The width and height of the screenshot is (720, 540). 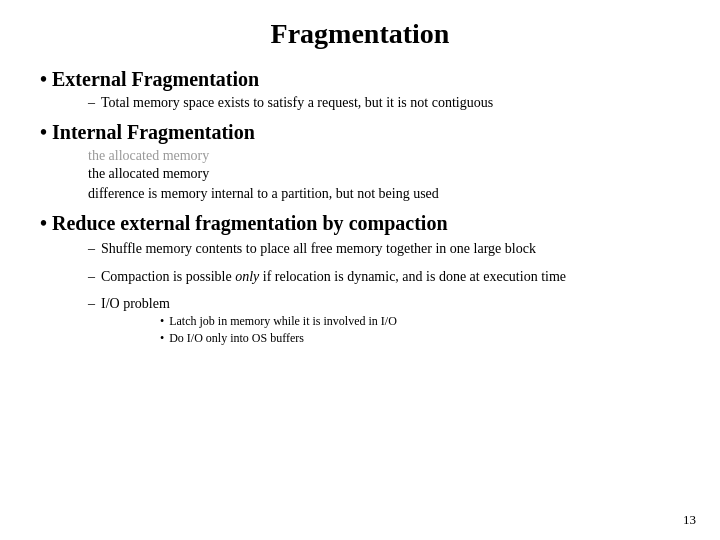 What do you see at coordinates (148, 132) in the screenshot?
I see `bullet-internal-text: • Internal Fragmentation` at bounding box center [148, 132].